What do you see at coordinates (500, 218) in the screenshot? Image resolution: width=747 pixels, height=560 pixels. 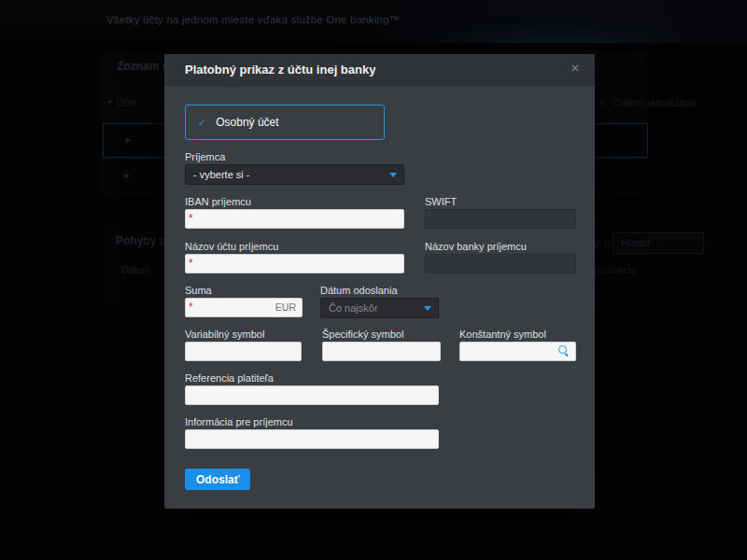 I see `swift-input` at bounding box center [500, 218].